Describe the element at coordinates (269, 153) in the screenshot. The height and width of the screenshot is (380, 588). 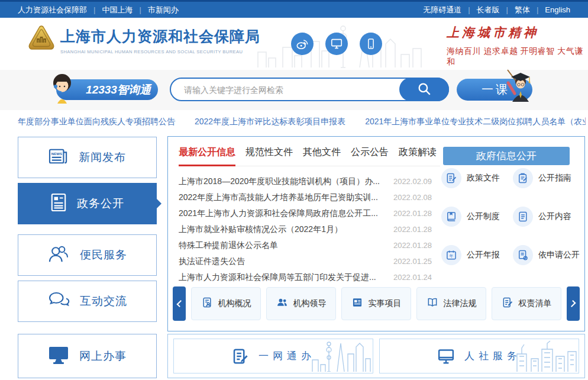
I see `tab-normative-docs: 规范性文件` at that location.